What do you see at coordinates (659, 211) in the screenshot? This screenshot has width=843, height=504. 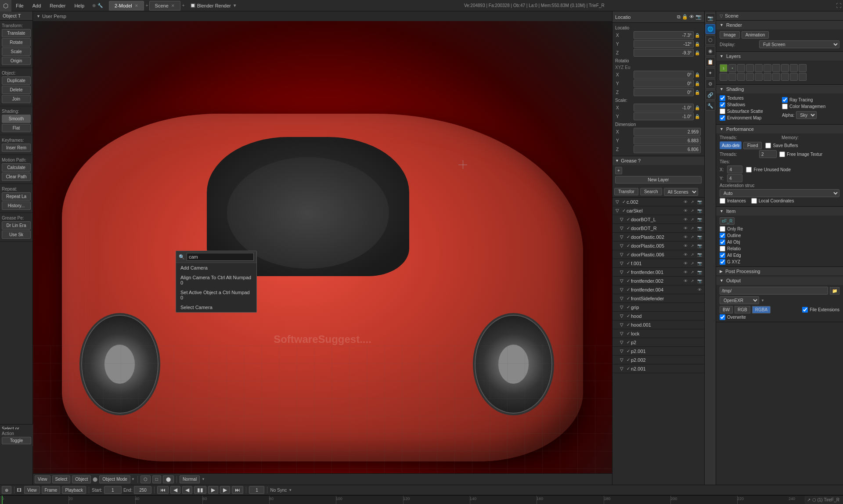 I see `outliner-item-carskel: ▽ ✓ carSkel 👁 ↗ 📷` at bounding box center [659, 211].